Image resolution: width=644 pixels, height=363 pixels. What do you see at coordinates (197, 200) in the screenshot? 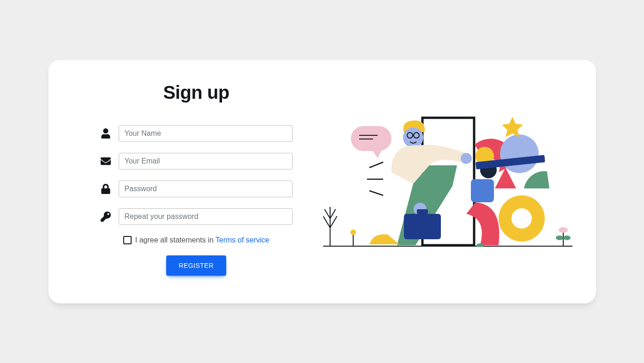
I see `signup-form: I agree all statements in Terms of servi…` at bounding box center [197, 200].